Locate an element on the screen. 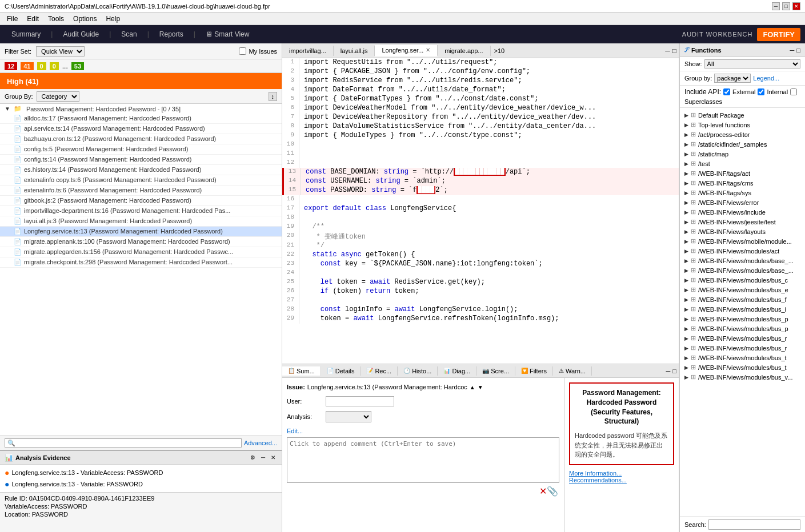 Image resolution: width=805 pixels, height=532 pixels. menu-tools: Tools is located at coordinates (56, 19).